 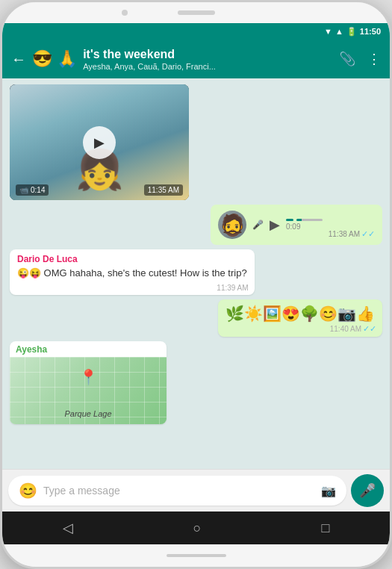 What do you see at coordinates (196, 556) in the screenshot?
I see `home-indicator` at bounding box center [196, 556].